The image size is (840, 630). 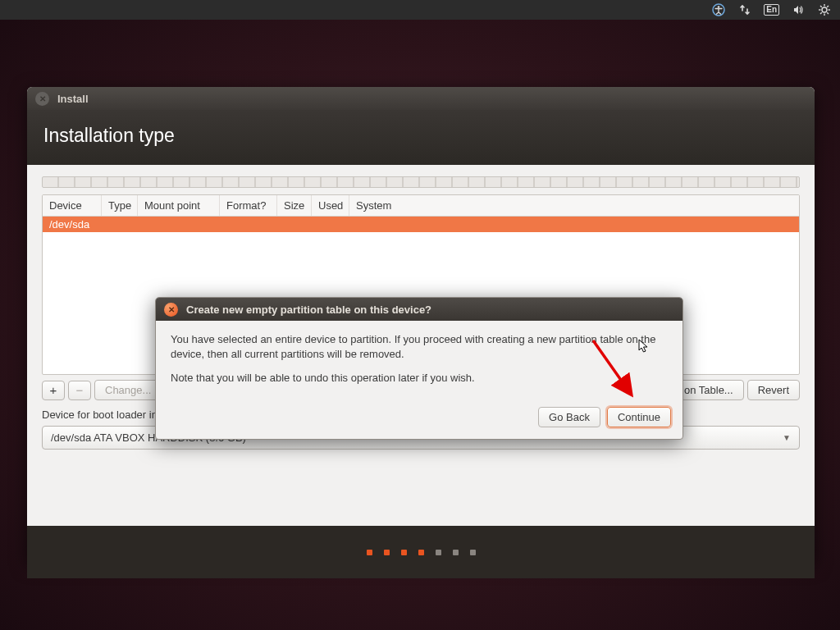 I want to click on disk-usage-strip, so click(x=421, y=182).